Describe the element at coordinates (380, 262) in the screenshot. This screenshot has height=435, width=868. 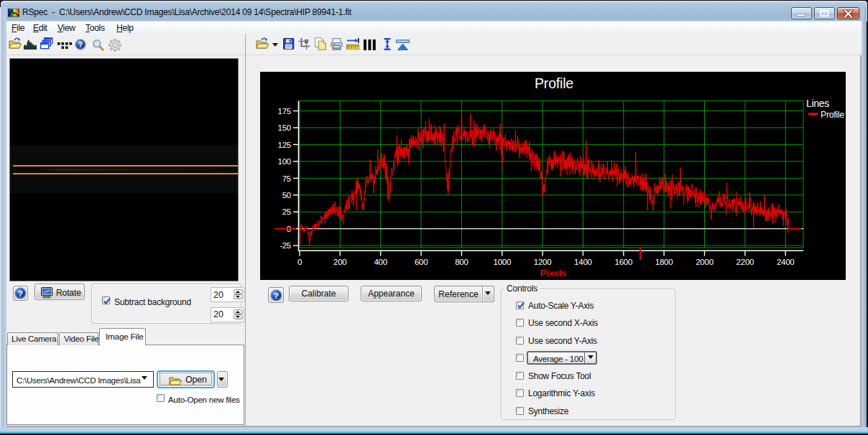
I see `svg-text: 400` at that location.